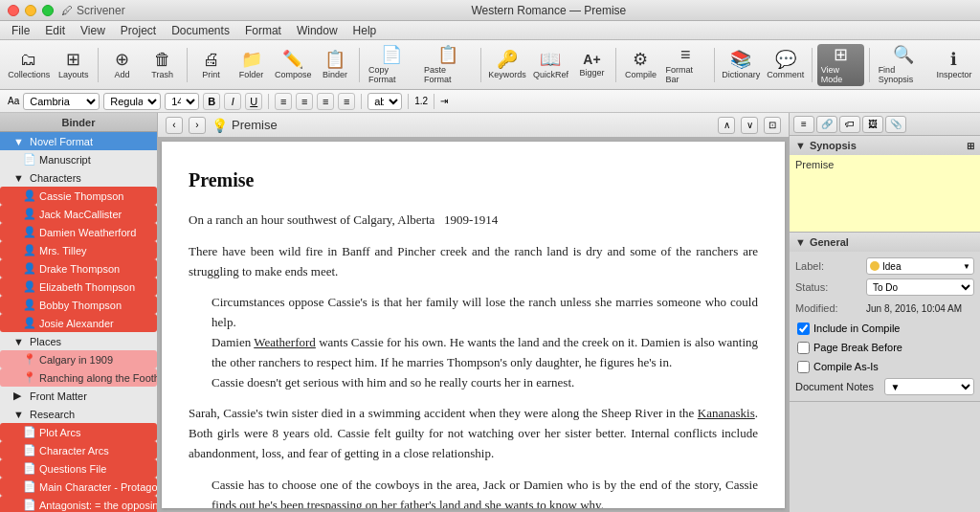 This screenshot has height=512, width=980. I want to click on inspector-toolbar: ≡ 🔗 🏷 🖼 📎, so click(884, 124).